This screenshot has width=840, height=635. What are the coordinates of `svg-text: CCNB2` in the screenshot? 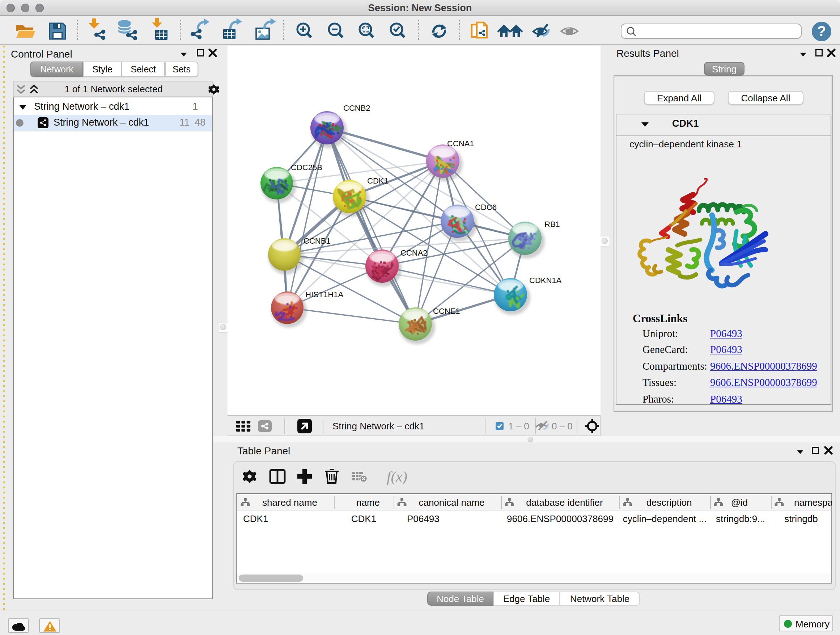 It's located at (357, 108).